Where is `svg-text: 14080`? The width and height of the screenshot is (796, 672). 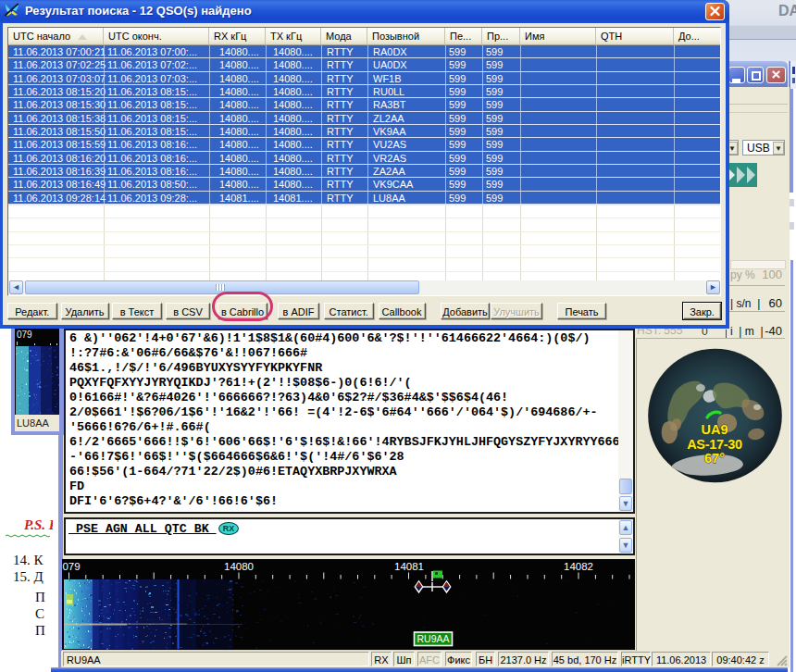 svg-text: 14080 is located at coordinates (239, 566).